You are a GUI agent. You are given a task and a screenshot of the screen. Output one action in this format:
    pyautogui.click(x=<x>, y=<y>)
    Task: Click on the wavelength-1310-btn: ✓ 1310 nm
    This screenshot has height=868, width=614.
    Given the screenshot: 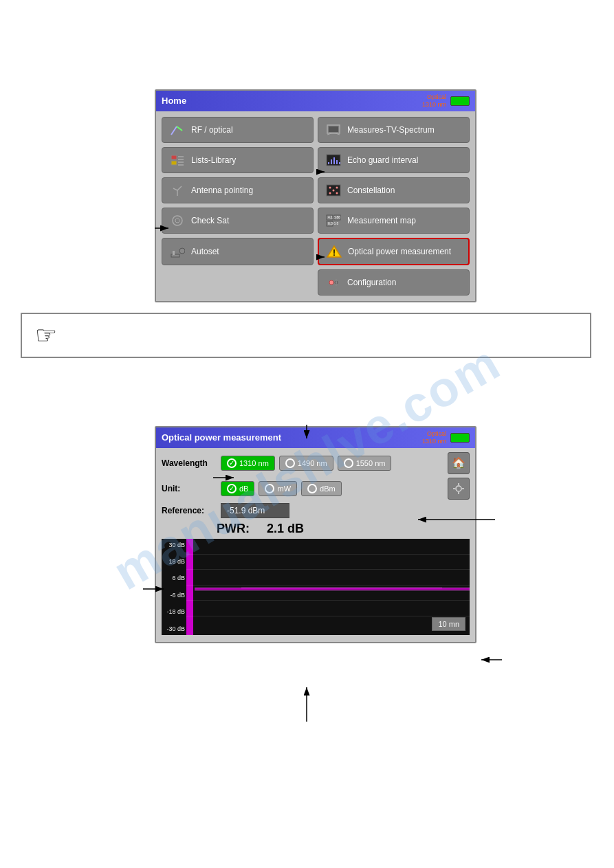 What is the action you would take?
    pyautogui.click(x=248, y=463)
    